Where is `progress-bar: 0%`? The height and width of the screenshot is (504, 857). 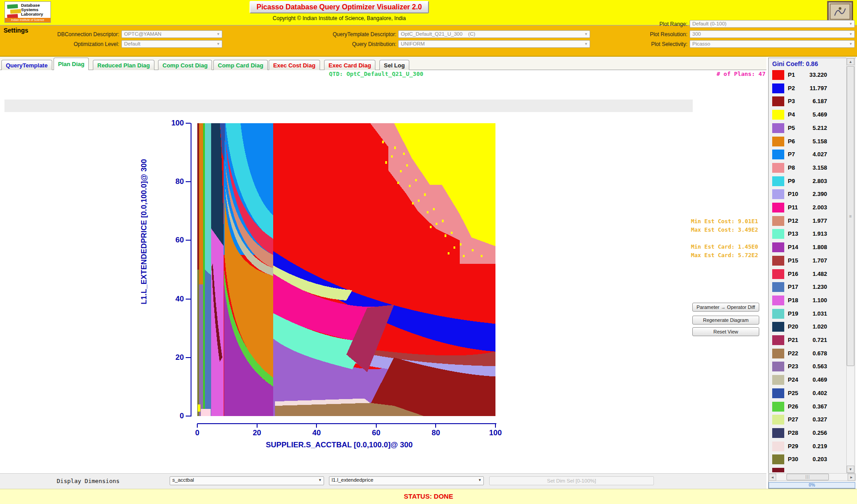 progress-bar: 0% is located at coordinates (812, 485).